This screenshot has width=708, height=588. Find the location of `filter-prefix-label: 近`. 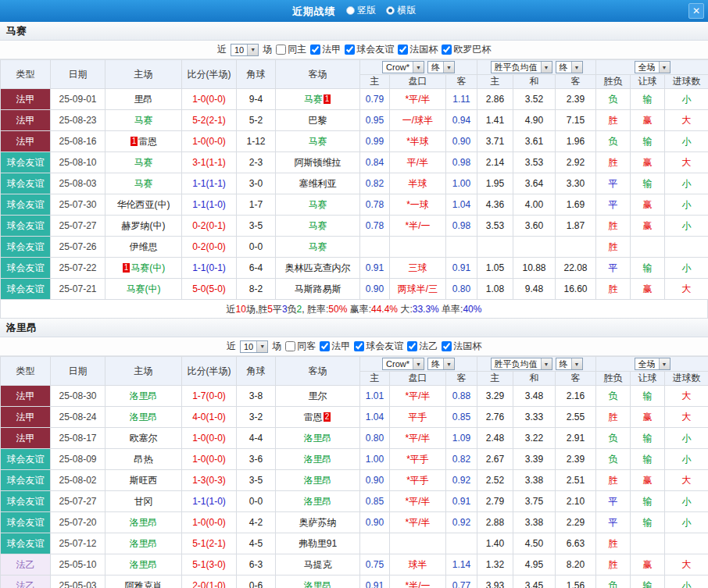

filter-prefix-label: 近 is located at coordinates (231, 347).